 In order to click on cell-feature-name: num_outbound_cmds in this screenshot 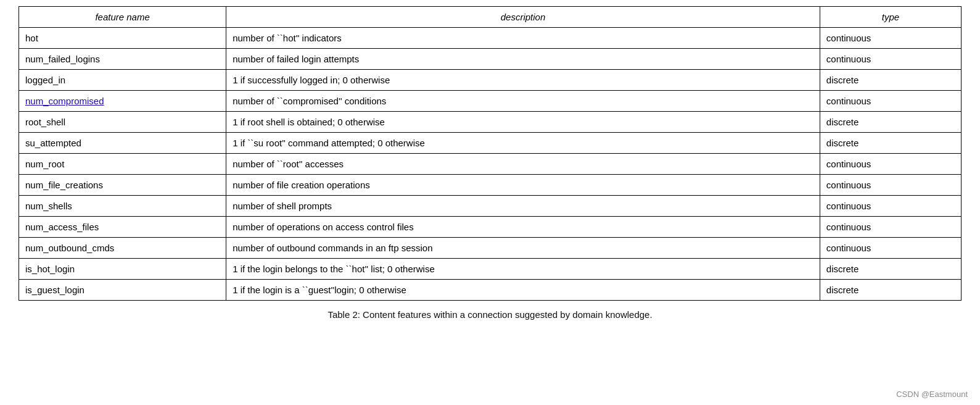, I will do `click(123, 248)`.